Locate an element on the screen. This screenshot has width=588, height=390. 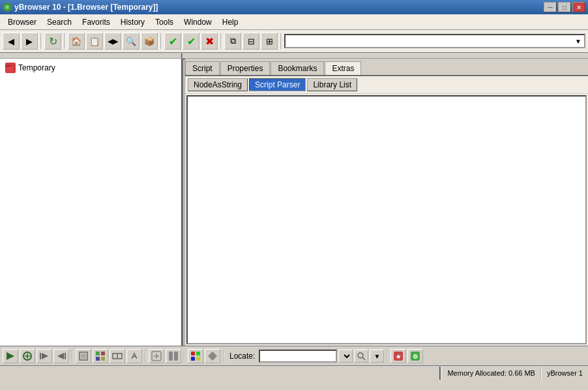
title-bar: yBrowser 10 - [1.Browser [Temporary]] ─ … is located at coordinates (294, 7).